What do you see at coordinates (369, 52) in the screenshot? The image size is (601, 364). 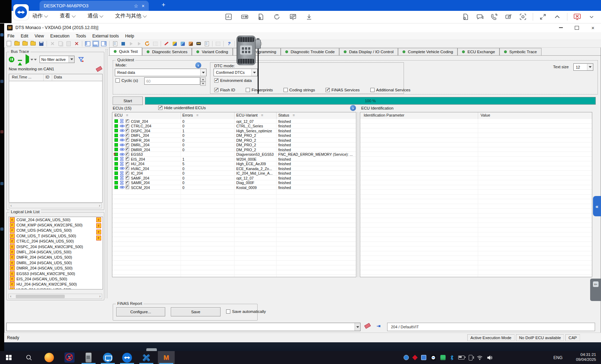 I see `workspace-tab: Data Display / IO Control` at bounding box center [369, 52].